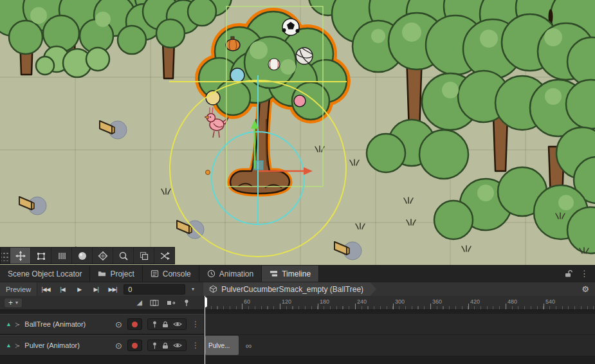 This screenshot has width=595, height=364. Describe the element at coordinates (154, 303) in the screenshot. I see `mix-mode-icon` at that location.